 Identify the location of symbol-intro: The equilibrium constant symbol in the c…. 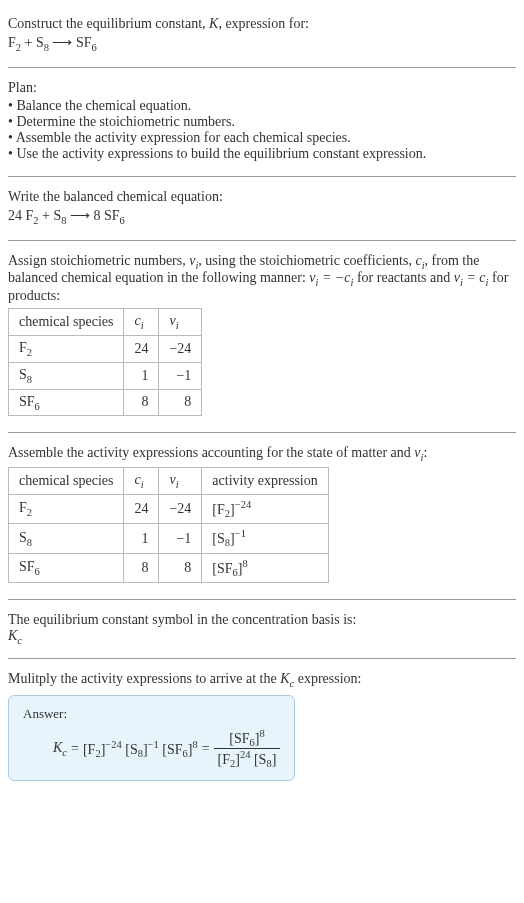
(262, 620).